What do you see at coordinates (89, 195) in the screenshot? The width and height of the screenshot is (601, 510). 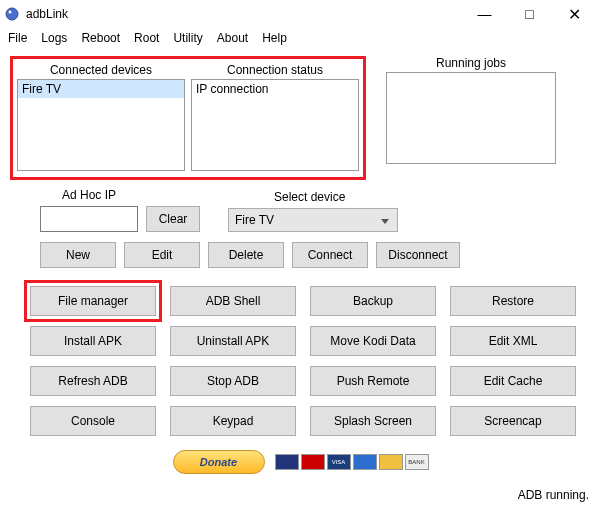 I see `adhoc-ip-label: Ad Hoc IP` at bounding box center [89, 195].